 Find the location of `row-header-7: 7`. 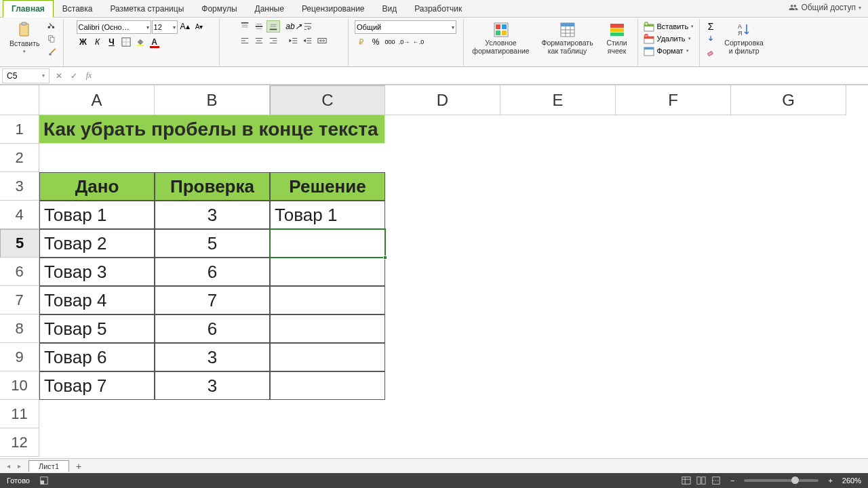

row-header-7: 7 is located at coordinates (20, 300).